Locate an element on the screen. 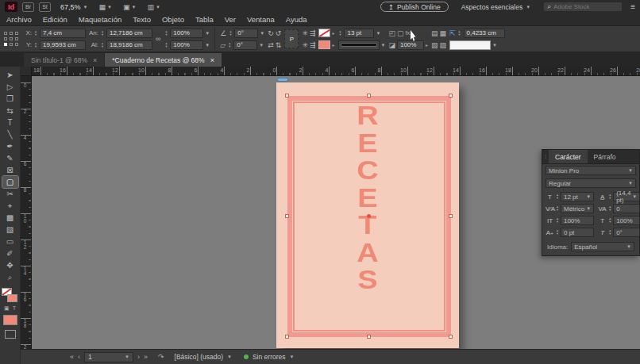 The image size is (640, 364). menu-objeto: Objeto is located at coordinates (173, 19).